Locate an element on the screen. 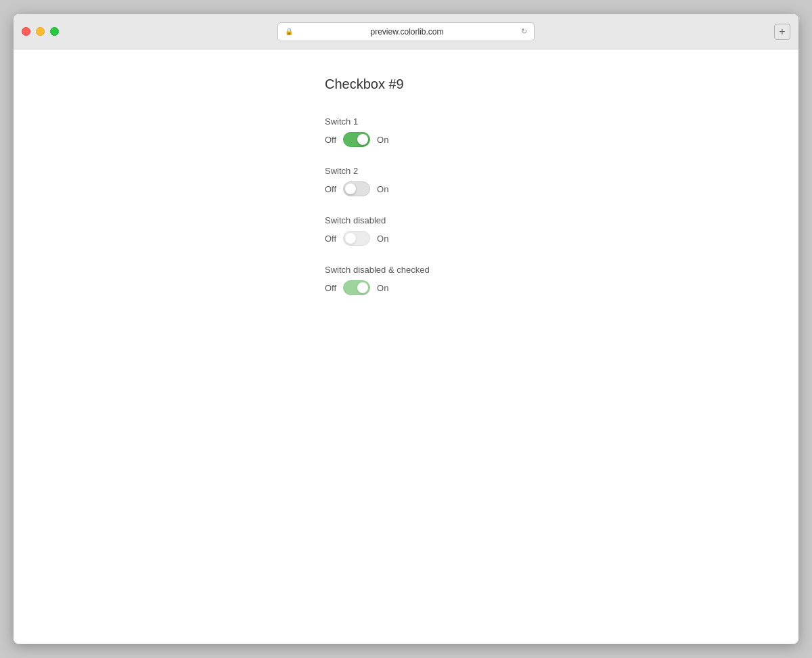 The width and height of the screenshot is (812, 658). switch-1-on-label: On is located at coordinates (383, 139).